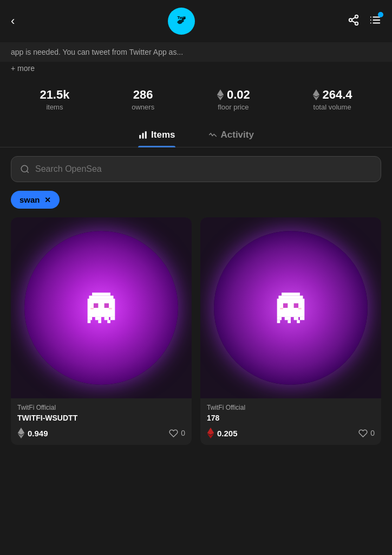 This screenshot has height=555, width=392. I want to click on nft-likes-count-1: 0, so click(373, 433).